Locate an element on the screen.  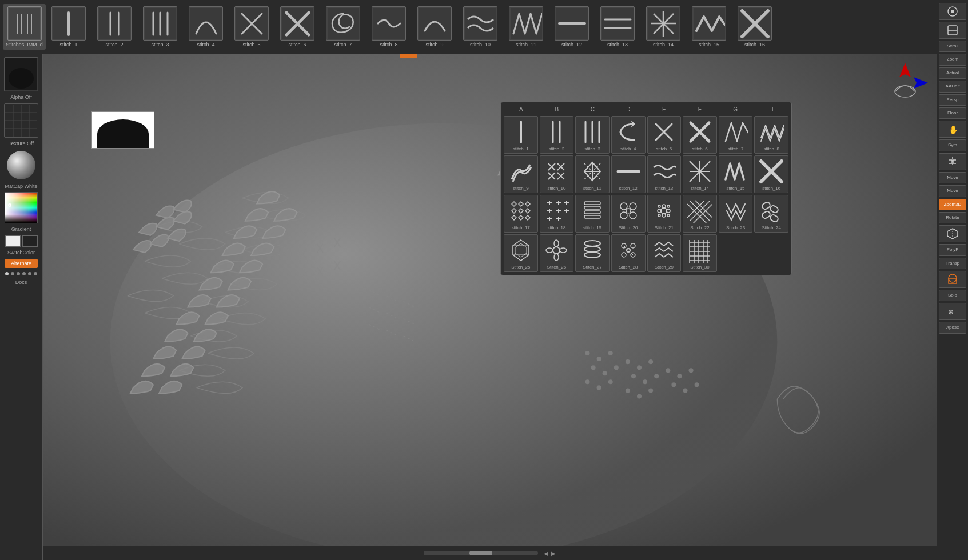
picker-stitch19: stitch_19 is located at coordinates (592, 214).